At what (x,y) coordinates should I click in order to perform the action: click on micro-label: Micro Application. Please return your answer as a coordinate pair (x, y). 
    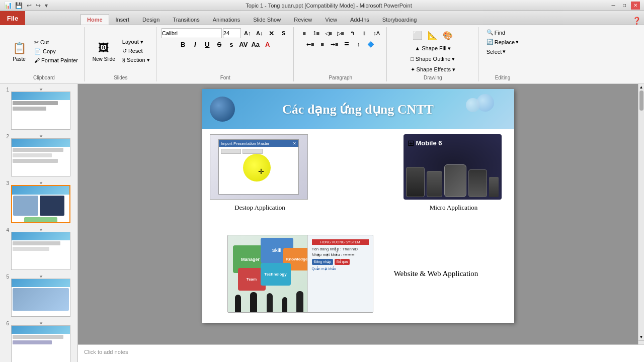
    Looking at the image, I should click on (454, 208).